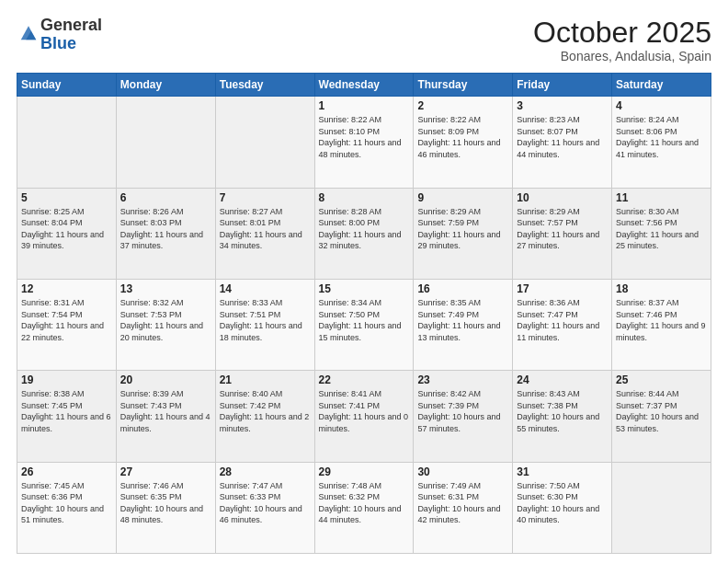 Image resolution: width=728 pixels, height=563 pixels. Describe the element at coordinates (265, 508) in the screenshot. I see `calendar-cell: 28Sunrise: 7:47 AM Sunset: 6:33 PM Dayli…` at that location.